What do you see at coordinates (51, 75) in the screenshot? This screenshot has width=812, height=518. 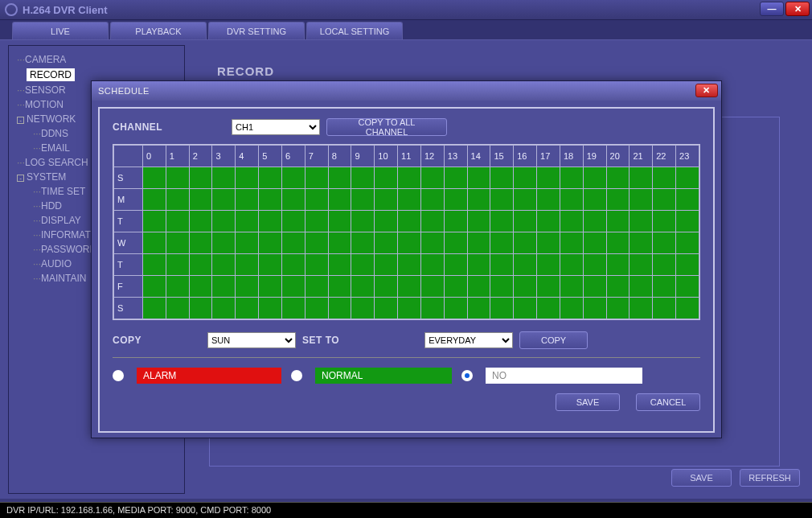 I see `tree-item-record: RECORD` at bounding box center [51, 75].